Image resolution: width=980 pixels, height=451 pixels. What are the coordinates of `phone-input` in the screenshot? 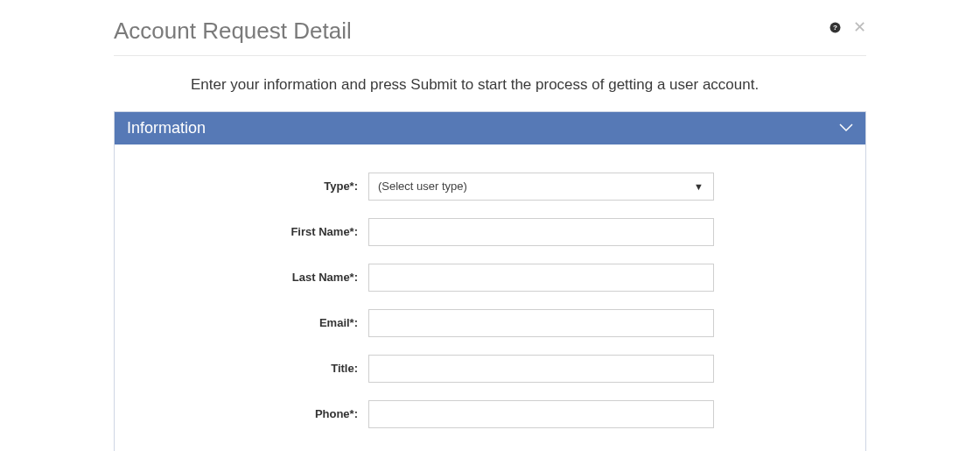 It's located at (541, 414).